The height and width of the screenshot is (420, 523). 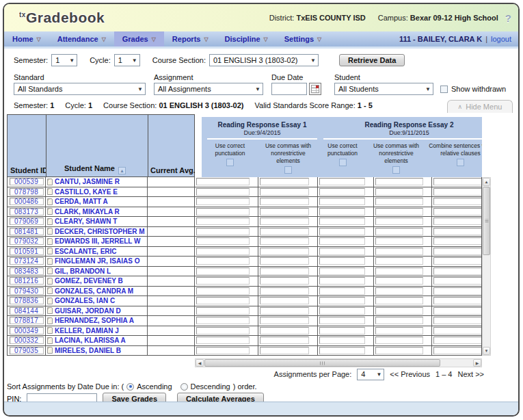 I want to click on calendar-icon, so click(x=315, y=89).